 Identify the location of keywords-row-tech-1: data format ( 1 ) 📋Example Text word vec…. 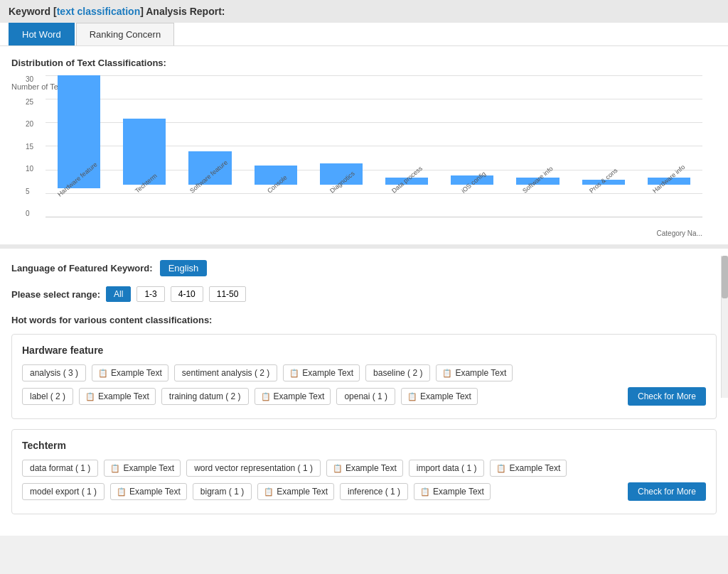
(364, 468).